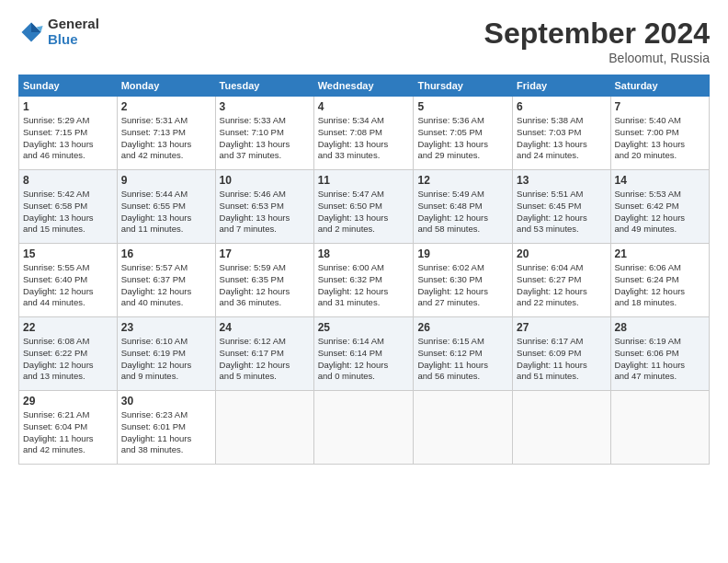 This screenshot has width=728, height=563. What do you see at coordinates (463, 138) in the screenshot?
I see `day-info: Sunrise: 5:36 AMSunset: 7:05 PMDaylight:…` at bounding box center [463, 138].